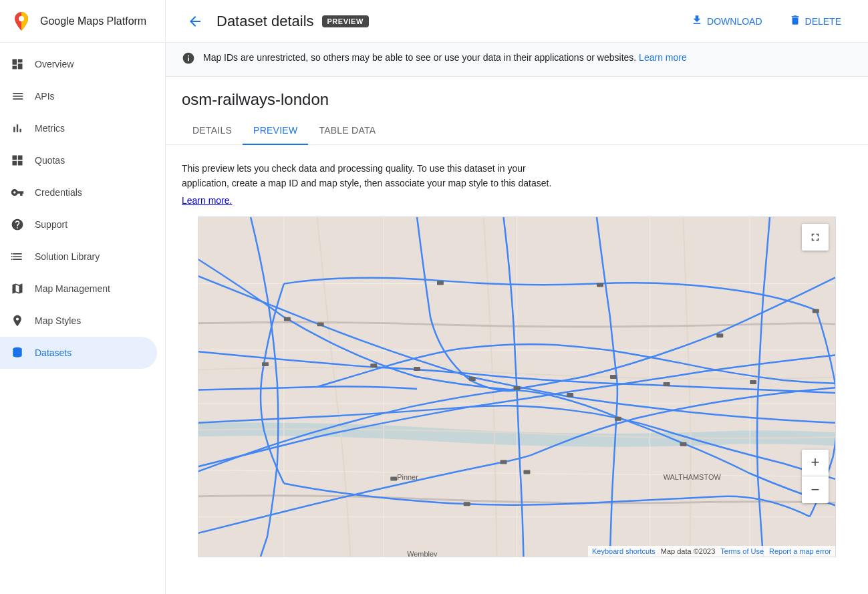 The image size is (868, 594). What do you see at coordinates (815, 476) in the screenshot?
I see `map-zoom-controls: + −` at bounding box center [815, 476].